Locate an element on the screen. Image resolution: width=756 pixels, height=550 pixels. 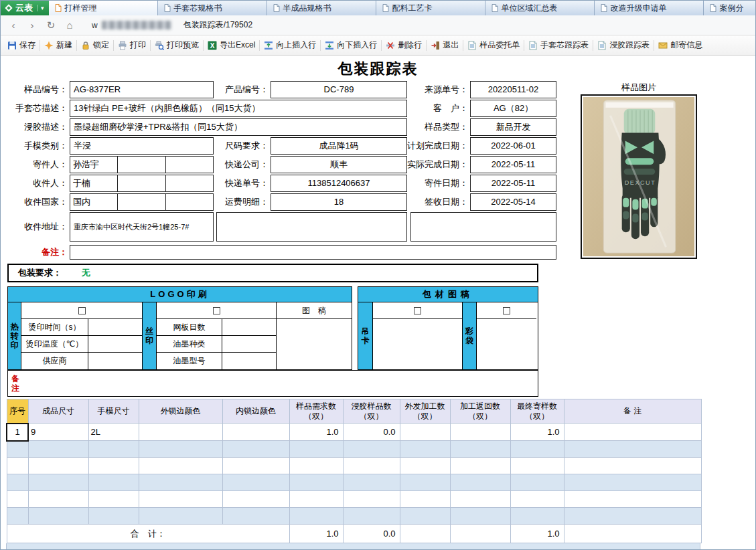
grid-cell-seq: 1 is located at coordinates (17, 432).